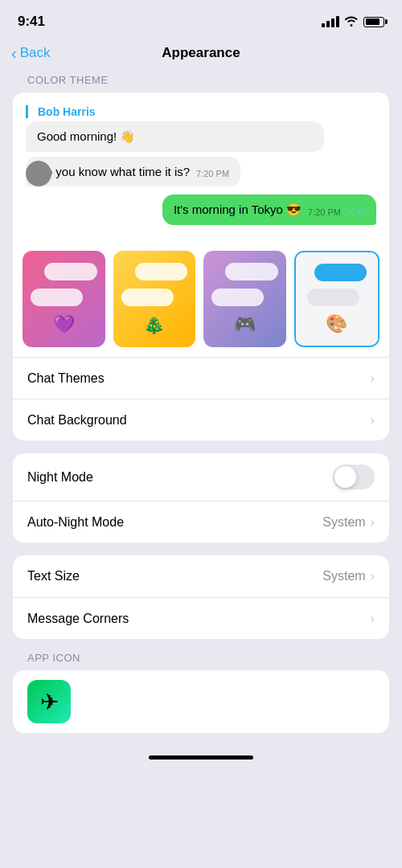  Describe the element at coordinates (113, 172) in the screenshot. I see `incoming-text-2: Do you know what time it is?` at that location.